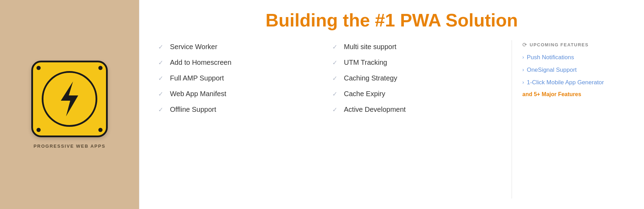  Describe the element at coordinates (559, 45) in the screenshot. I see `upcoming-section-title: UPCOMING FEATURES` at that location.